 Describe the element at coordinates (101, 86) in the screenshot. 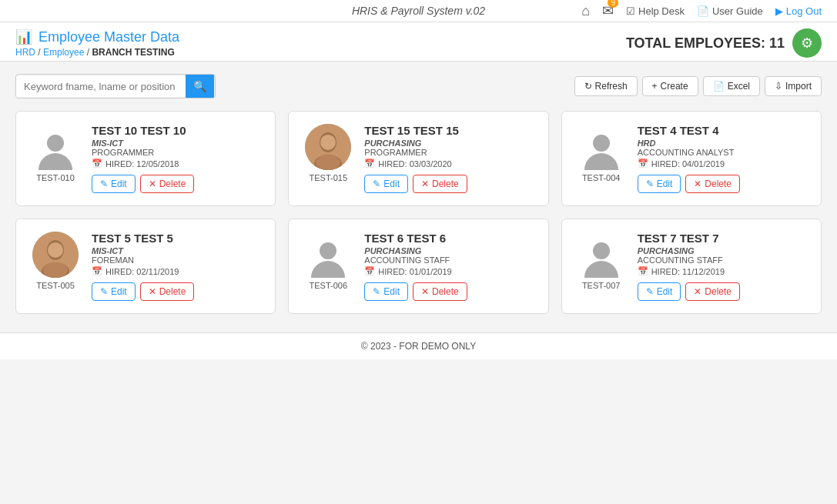

I see `search-input` at that location.